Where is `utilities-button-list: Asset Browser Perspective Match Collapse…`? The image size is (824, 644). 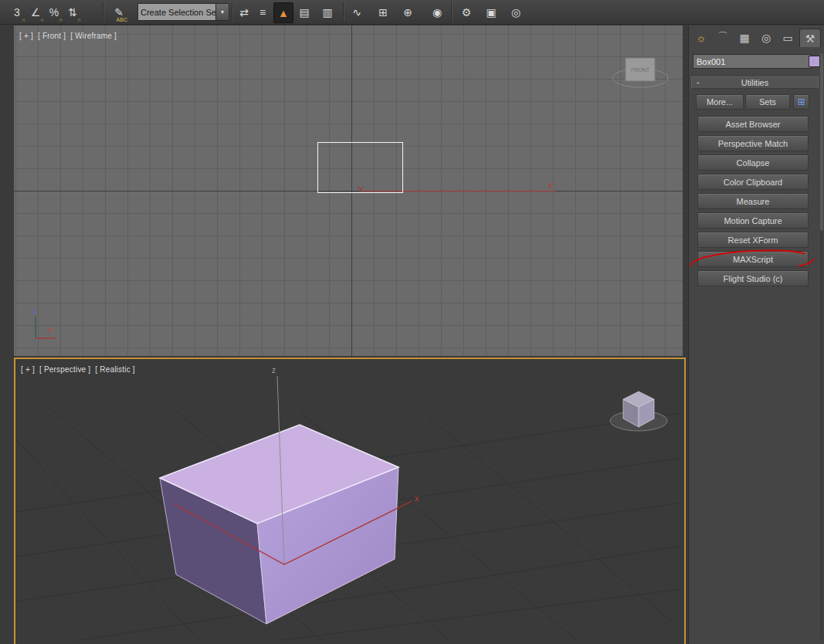 utilities-button-list: Asset Browser Perspective Match Collapse… is located at coordinates (753, 201).